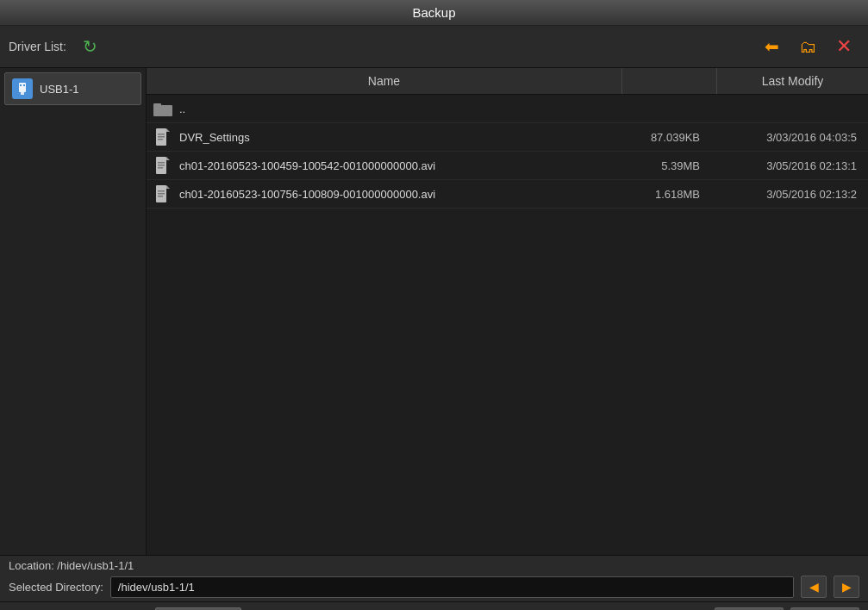 Image resolution: width=868 pixels, height=610 pixels. What do you see at coordinates (846, 587) in the screenshot?
I see `next-nav-button: ▶` at bounding box center [846, 587].